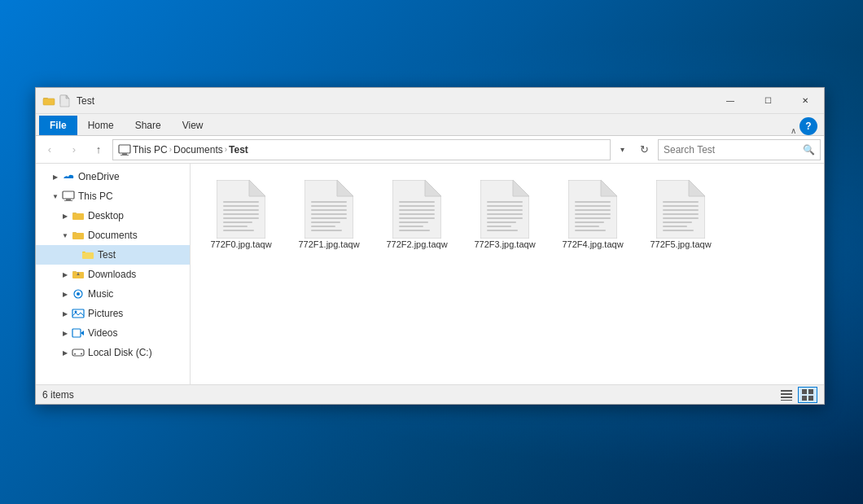 The width and height of the screenshot is (863, 504). What do you see at coordinates (55, 196) in the screenshot?
I see `nav-expand-thispc: ▼` at bounding box center [55, 196].